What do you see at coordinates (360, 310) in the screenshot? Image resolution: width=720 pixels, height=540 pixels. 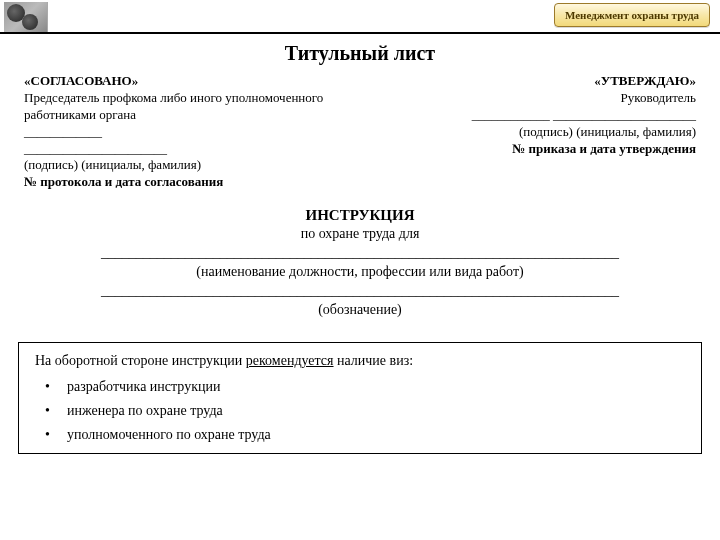 I see `caption-designation: (обозначение)` at bounding box center [360, 310].